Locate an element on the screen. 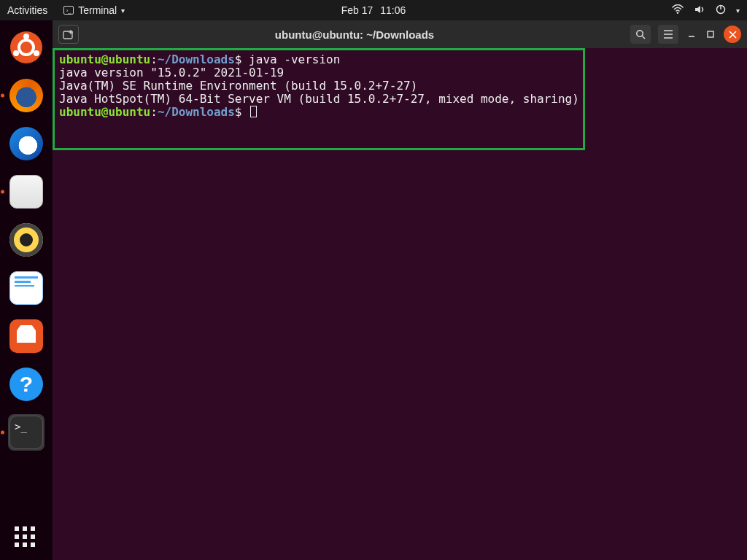 The image size is (747, 560). search-button is located at coordinates (640, 34).